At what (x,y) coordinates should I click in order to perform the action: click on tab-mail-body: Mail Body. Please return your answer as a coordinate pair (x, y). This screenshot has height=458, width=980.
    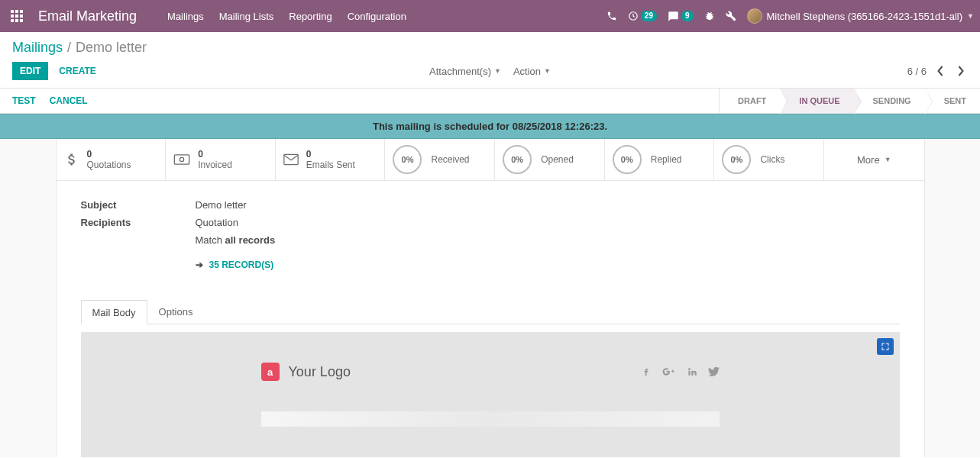
    Looking at the image, I should click on (115, 312).